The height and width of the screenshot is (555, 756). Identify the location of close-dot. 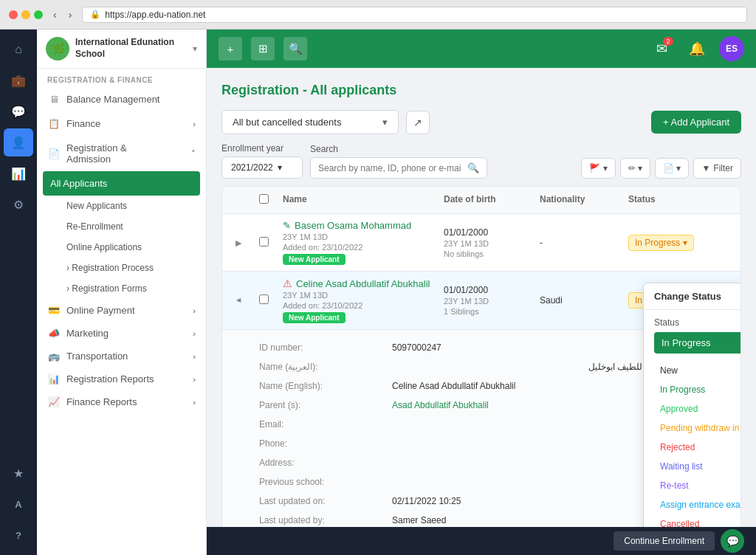
(13, 15).